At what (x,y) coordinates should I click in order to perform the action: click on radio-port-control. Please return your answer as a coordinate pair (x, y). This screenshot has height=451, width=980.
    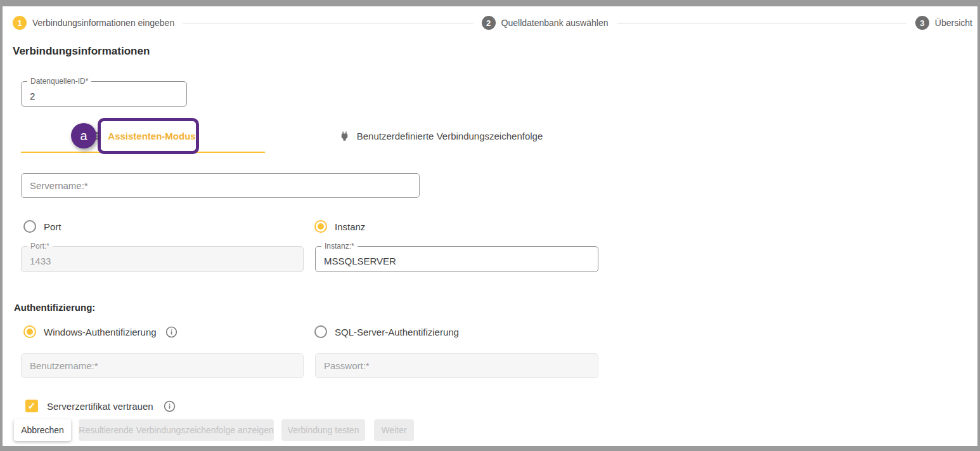
    Looking at the image, I should click on (30, 226).